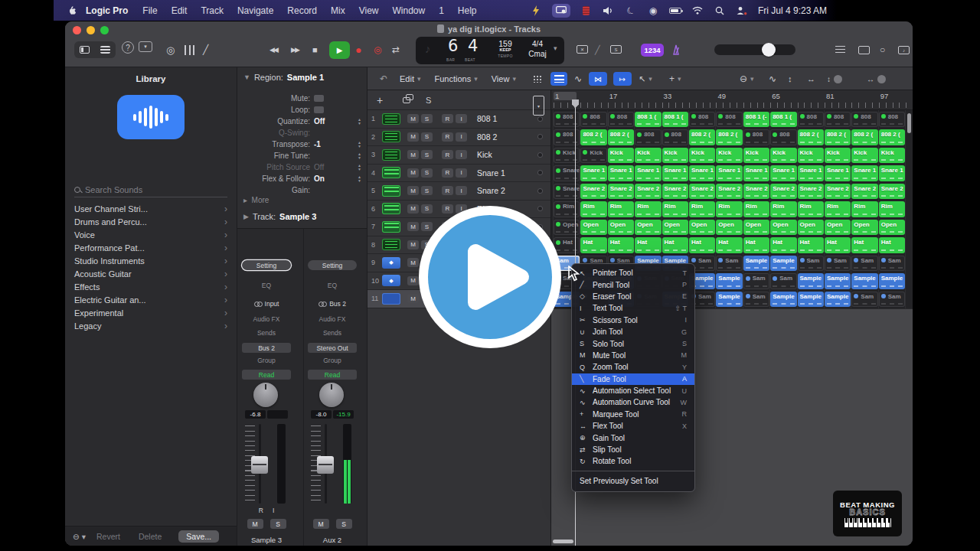 The image size is (980, 551). What do you see at coordinates (864, 51) in the screenshot?
I see `note-pads-icon` at bounding box center [864, 51].